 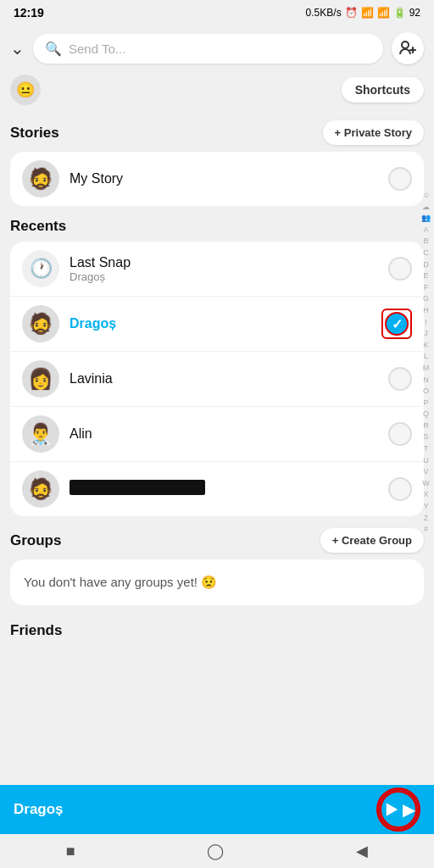 What do you see at coordinates (426, 298) in the screenshot?
I see `alpha-G: G` at bounding box center [426, 298].